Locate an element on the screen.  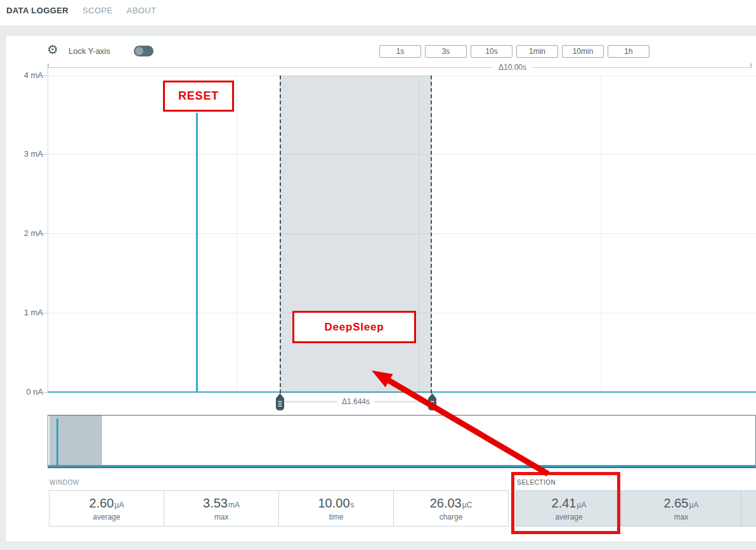
selection-delta-ruler: Δ1.644s is located at coordinates (356, 402).